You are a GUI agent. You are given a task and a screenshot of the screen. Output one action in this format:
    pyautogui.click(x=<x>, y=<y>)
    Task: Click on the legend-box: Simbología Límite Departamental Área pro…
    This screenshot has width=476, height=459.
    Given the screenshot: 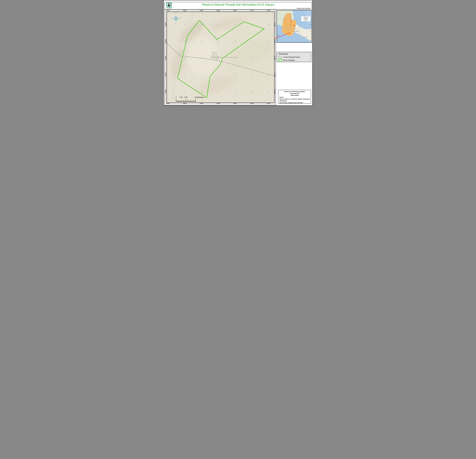 What is the action you would take?
    pyautogui.click(x=294, y=57)
    